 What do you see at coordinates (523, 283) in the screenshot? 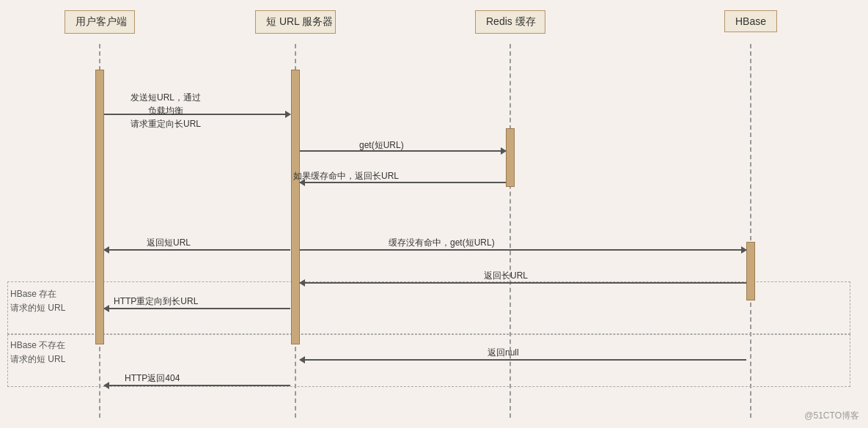
I see `arrow-return-long-url-hbase` at bounding box center [523, 283].